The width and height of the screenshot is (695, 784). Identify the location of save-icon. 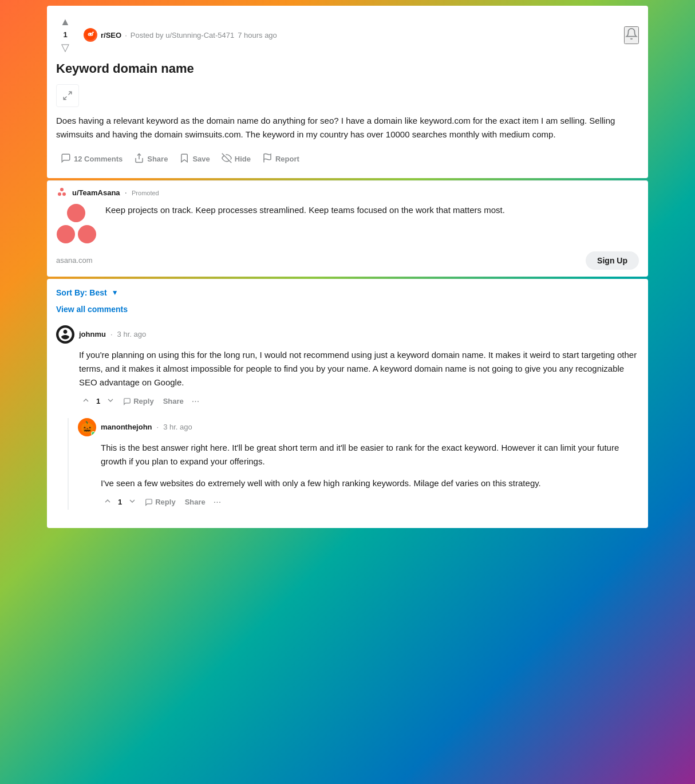
(184, 159).